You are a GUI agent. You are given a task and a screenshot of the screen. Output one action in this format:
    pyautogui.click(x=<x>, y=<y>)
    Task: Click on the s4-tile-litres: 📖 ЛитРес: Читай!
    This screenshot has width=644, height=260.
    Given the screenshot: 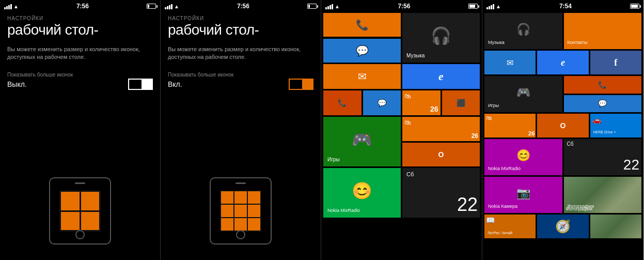 What is the action you would take?
    pyautogui.click(x=510, y=226)
    